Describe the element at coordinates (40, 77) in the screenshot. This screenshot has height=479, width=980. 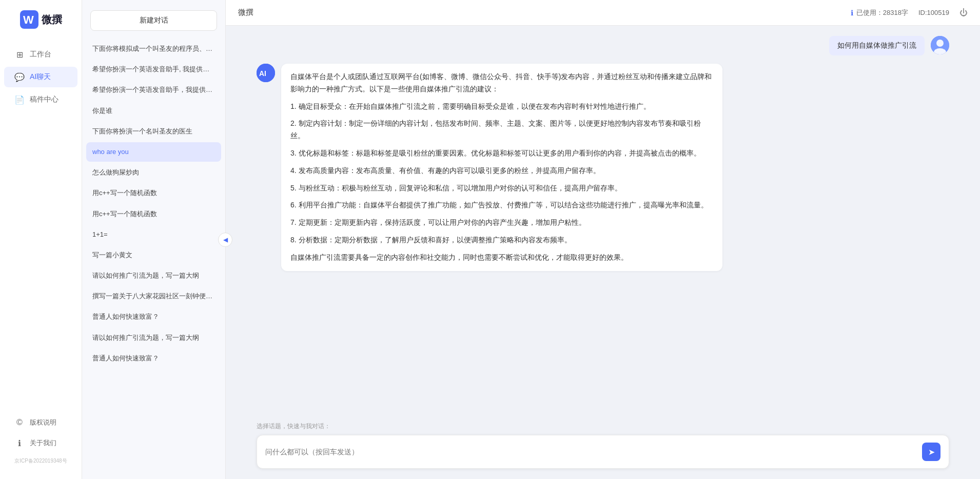
I see `sidebar-item-label-ai-chat: AI聊天` at that location.